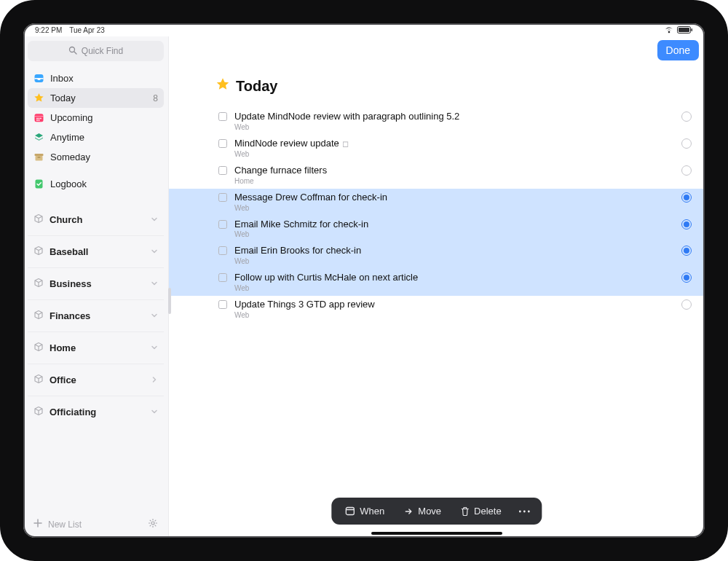  Describe the element at coordinates (408, 511) in the screenshot. I see `arrow-right-icon` at that location.